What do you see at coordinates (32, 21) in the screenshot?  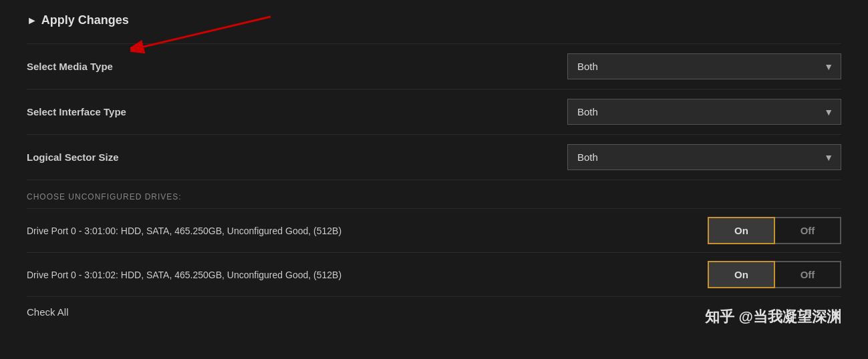 I see `chevron-right-icon: ►` at bounding box center [32, 21].